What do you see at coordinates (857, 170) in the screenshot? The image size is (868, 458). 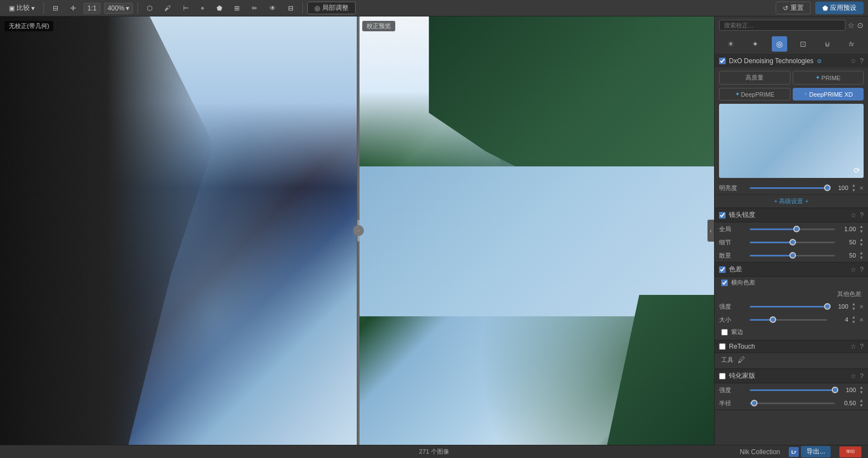 I see `preview-refresh-icon: ⟳` at bounding box center [857, 170].